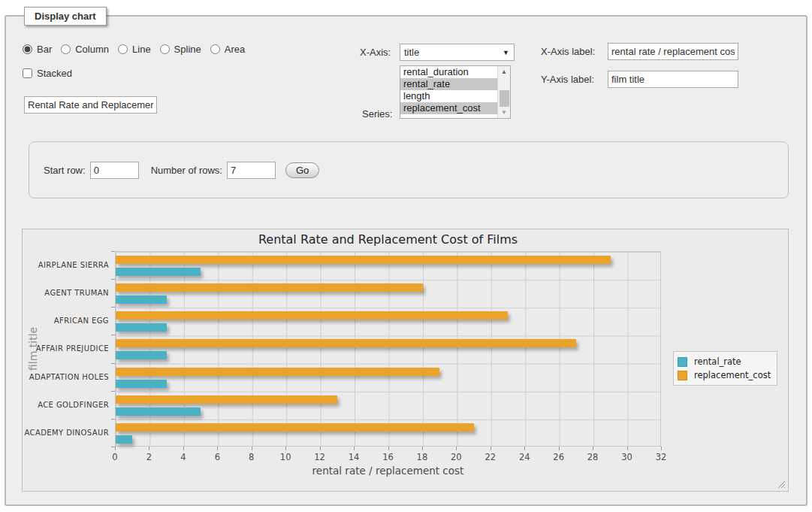 Image resolution: width=812 pixels, height=512 pixels. I want to click on x-axis-select-value: title, so click(412, 53).